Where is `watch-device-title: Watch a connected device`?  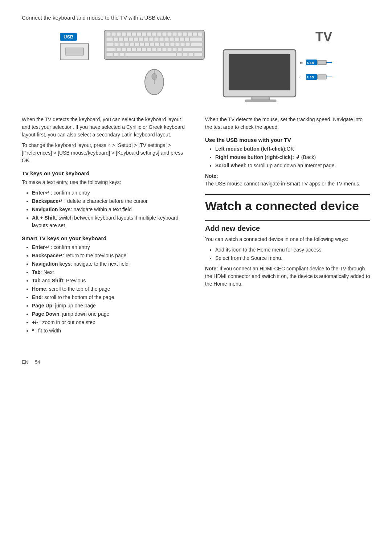
watch-device-title: Watch a connected device is located at coordinates (287, 206).